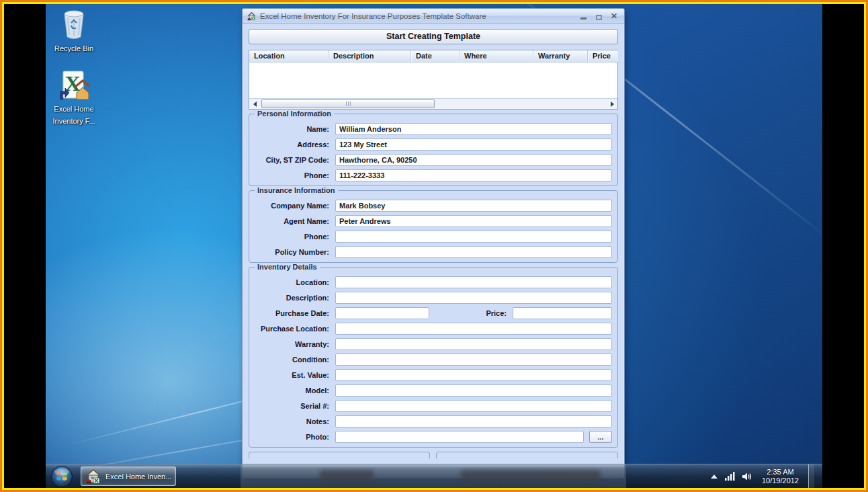  What do you see at coordinates (474, 344) in the screenshot?
I see `warranty-field` at bounding box center [474, 344].